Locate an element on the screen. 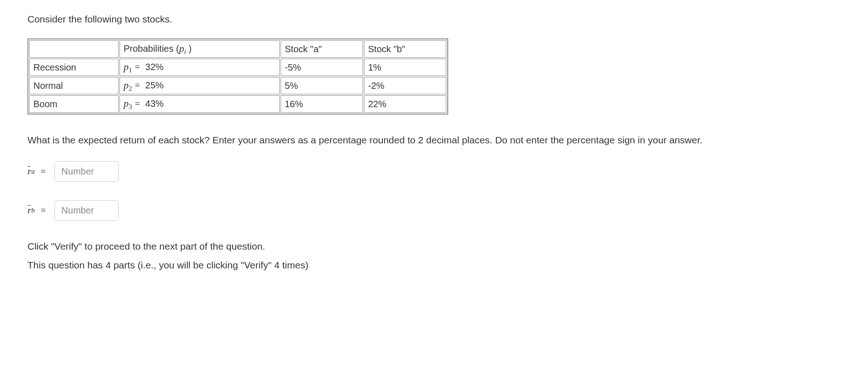 The image size is (868, 371). stock-b-cell: -2% is located at coordinates (405, 86).